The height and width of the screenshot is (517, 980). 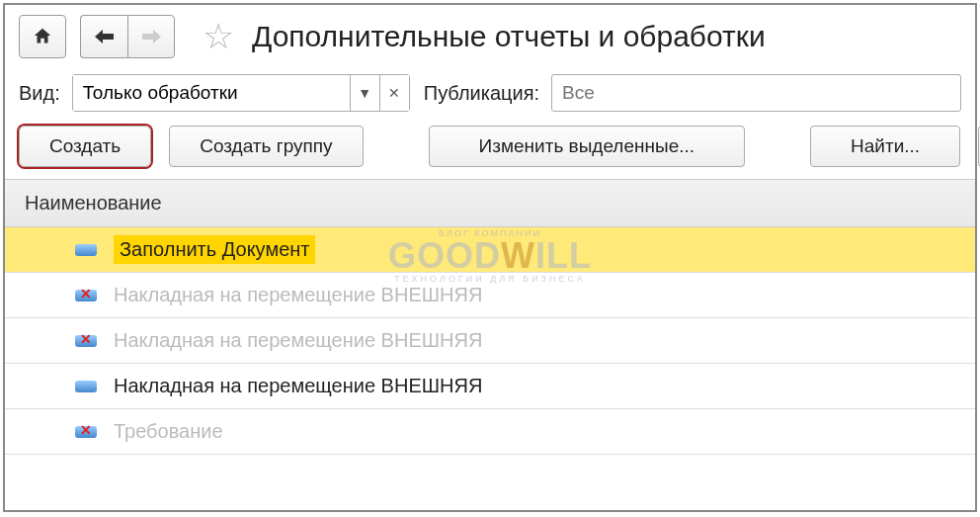 What do you see at coordinates (151, 37) in the screenshot?
I see `forward-button` at bounding box center [151, 37].